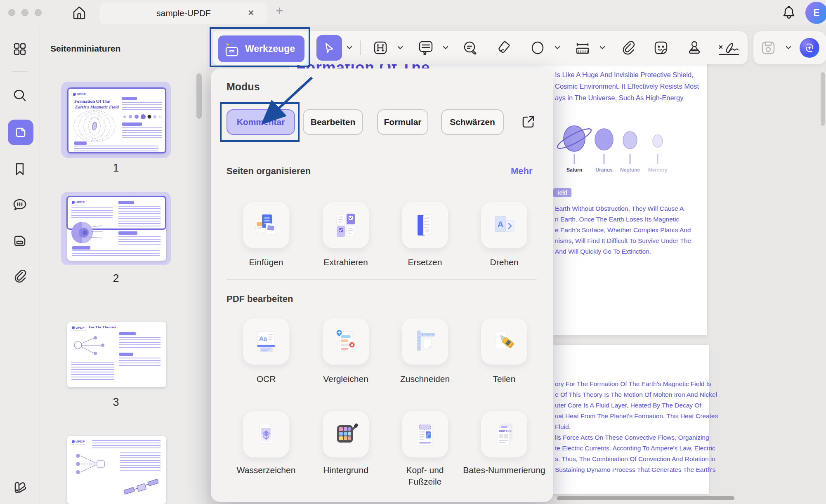 This screenshot has height=504, width=826. Describe the element at coordinates (261, 49) in the screenshot. I see `werkzeuge-button: Werkzeuge` at that location.